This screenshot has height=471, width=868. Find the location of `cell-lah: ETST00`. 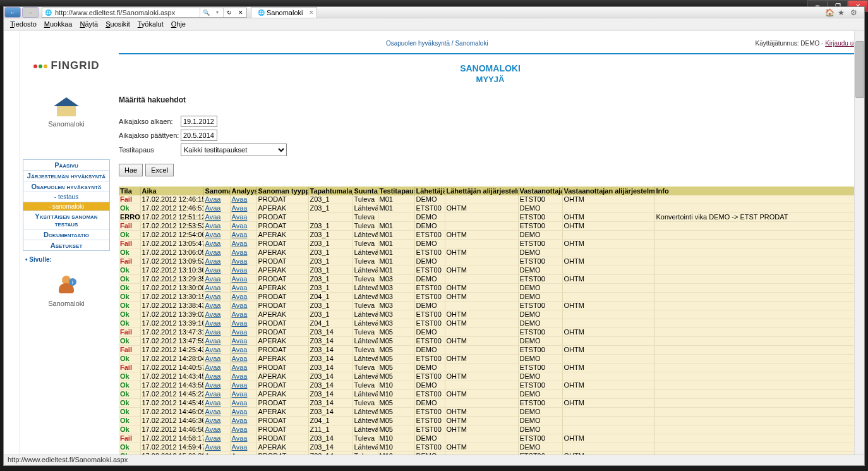

cell-lah: ETST00 is located at coordinates (430, 377).